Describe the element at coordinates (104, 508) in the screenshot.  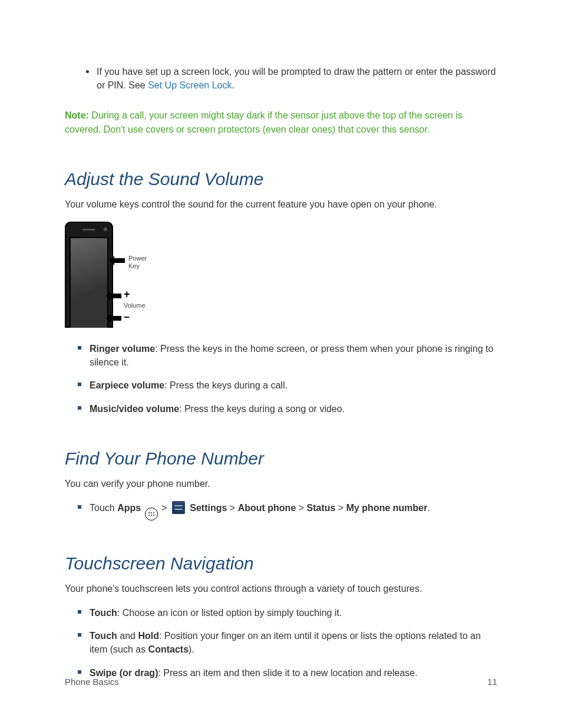
I see `step-touch: Touch` at that location.